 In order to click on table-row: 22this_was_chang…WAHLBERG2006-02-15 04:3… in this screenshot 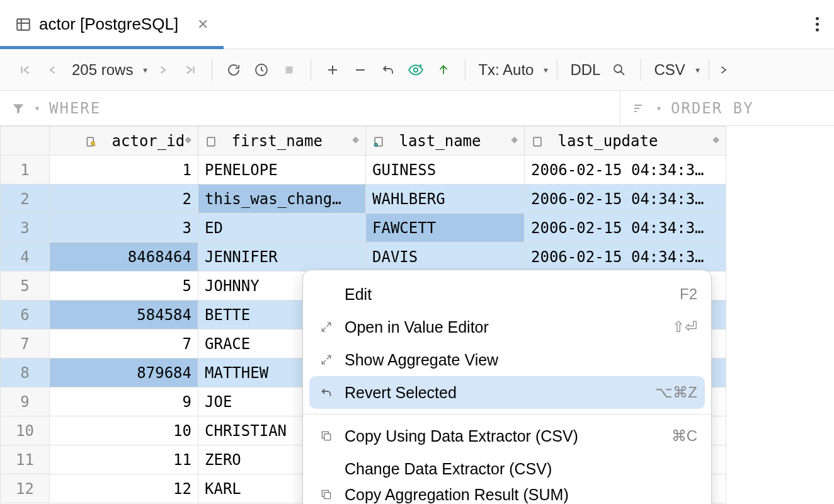, I will do `click(363, 199)`.